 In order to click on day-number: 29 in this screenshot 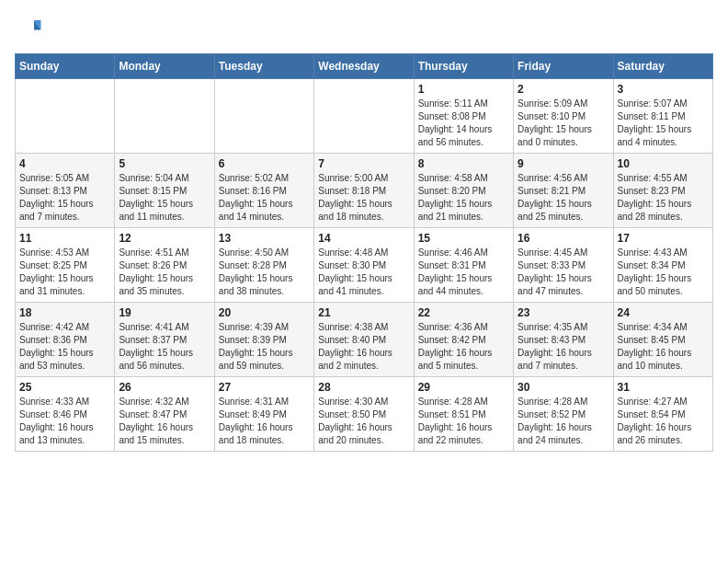, I will do `click(463, 387)`.